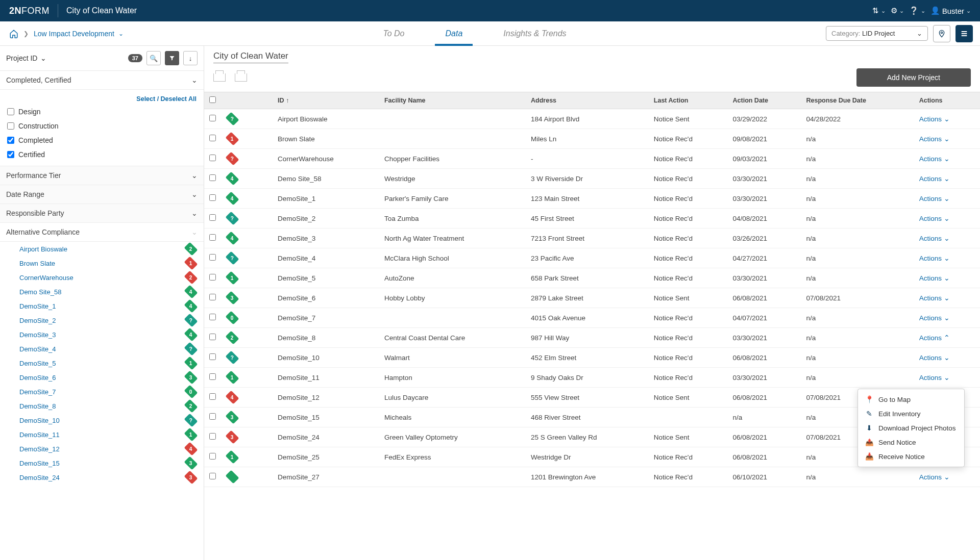 This screenshot has width=980, height=560. I want to click on project-link: Demo Site_58, so click(40, 292).